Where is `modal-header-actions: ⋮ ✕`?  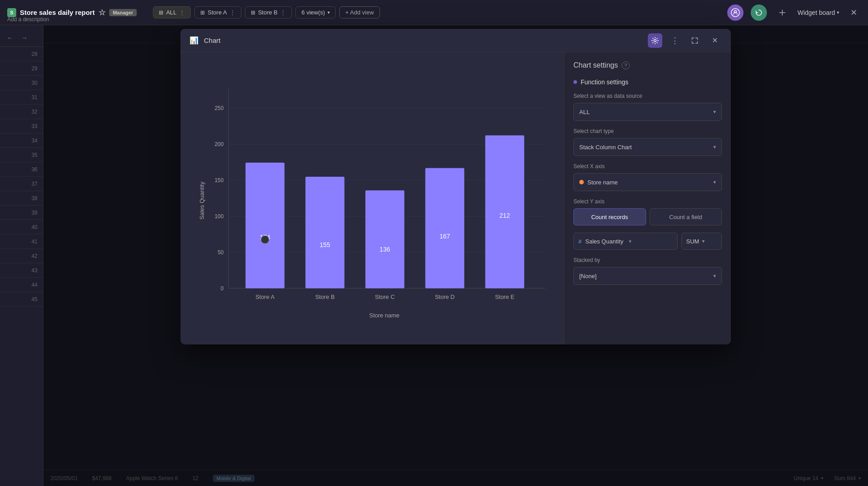
modal-header-actions: ⋮ ✕ is located at coordinates (685, 41).